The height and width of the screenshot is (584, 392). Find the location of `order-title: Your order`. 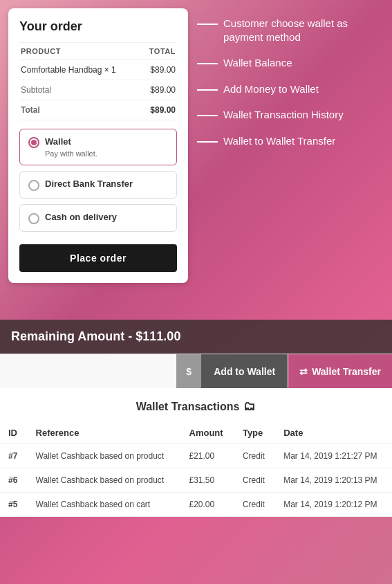

order-title: Your order is located at coordinates (98, 26).